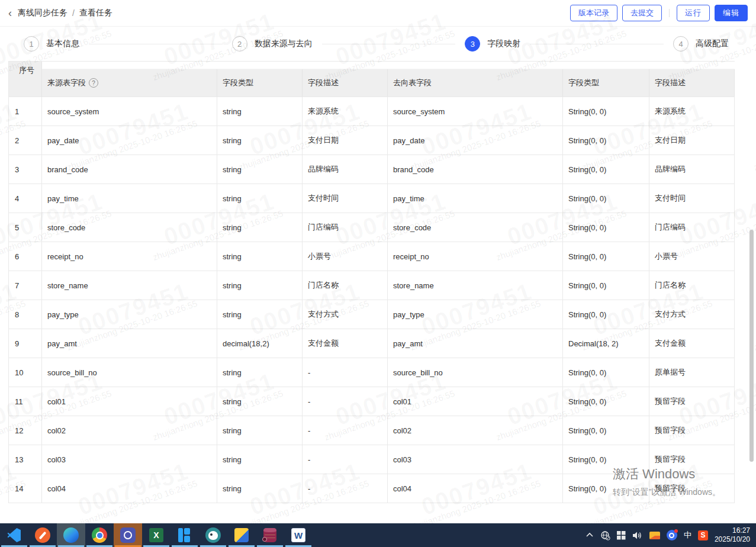 The image size is (756, 547). Describe the element at coordinates (156, 535) in the screenshot. I see `excel-icon: X` at that location.